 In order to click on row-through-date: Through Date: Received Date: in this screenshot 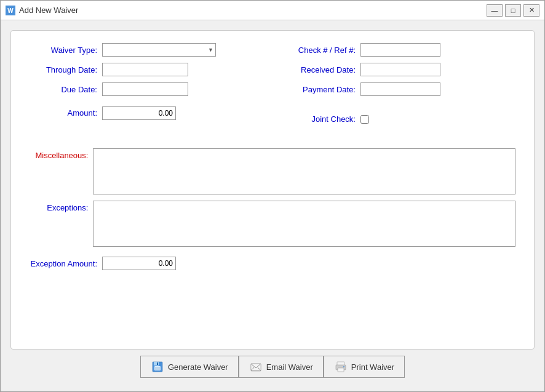, I will do `click(272, 70)`.